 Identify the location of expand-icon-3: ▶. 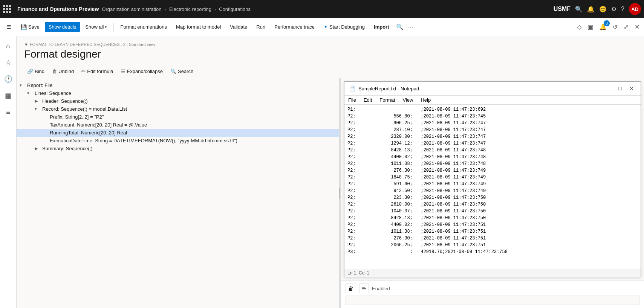
(38, 101).